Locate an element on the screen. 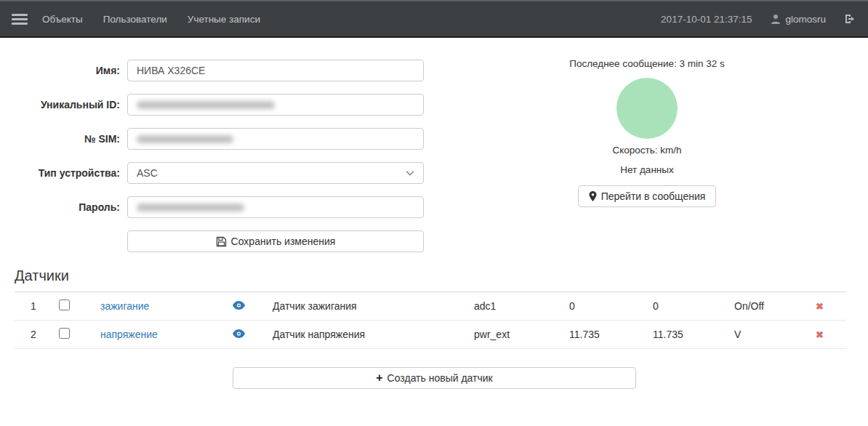 The image size is (868, 426). user-menu: glomosru is located at coordinates (798, 19).